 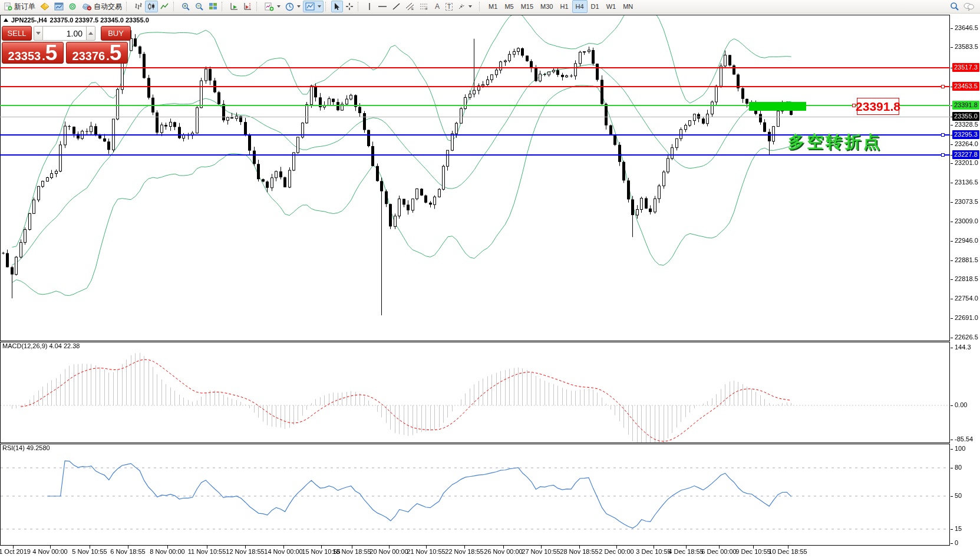 I want to click on price-axis-label-23227.8: 23227.8, so click(x=966, y=154).